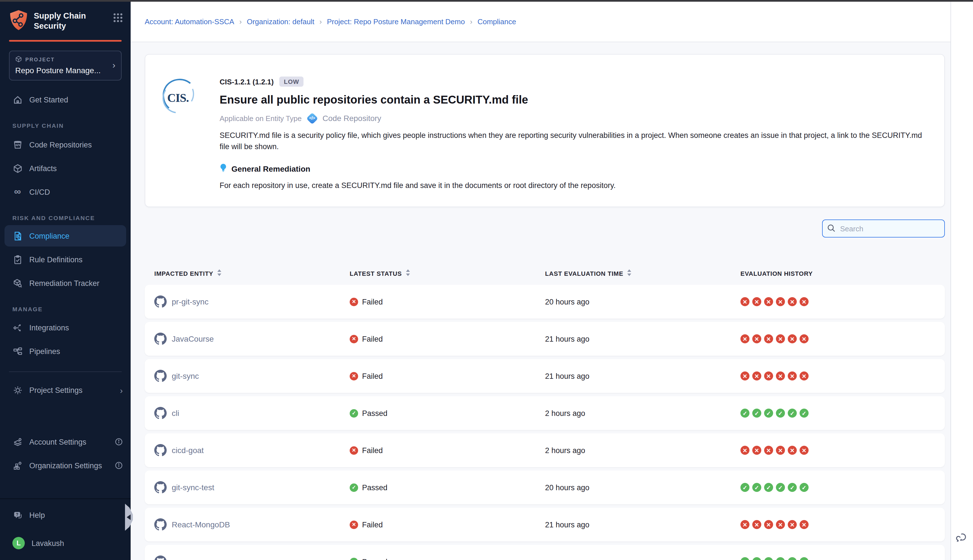 The width and height of the screenshot is (973, 560). I want to click on sidebar-item-code-repositories: Code Repositories, so click(65, 145).